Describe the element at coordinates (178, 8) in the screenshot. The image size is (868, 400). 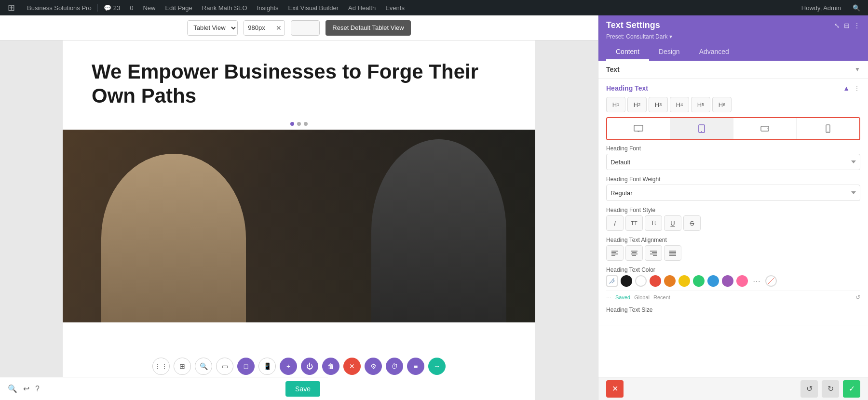
I see `edit-page-button: Edit Page` at that location.